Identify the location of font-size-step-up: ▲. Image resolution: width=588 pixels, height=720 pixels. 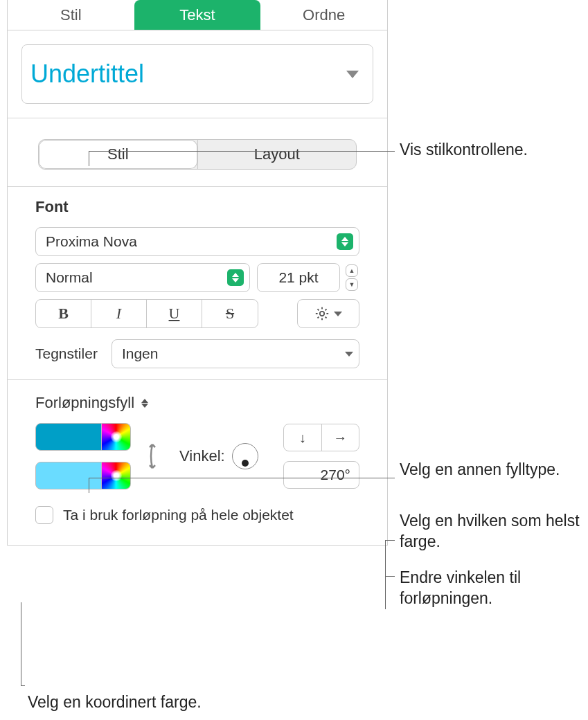
(352, 271).